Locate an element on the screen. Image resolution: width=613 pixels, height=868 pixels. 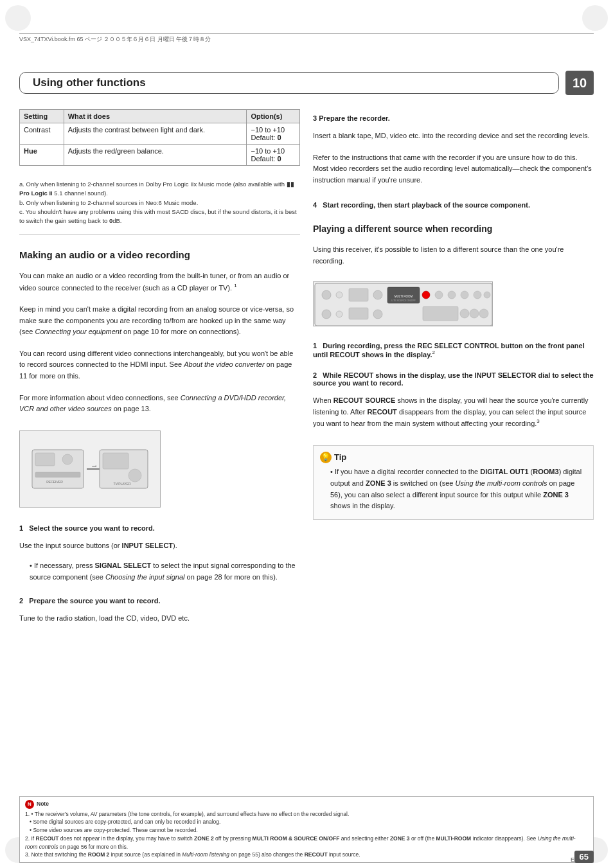
footnote-a: a. Only when listening to 2-channel sour… is located at coordinates (159, 189).